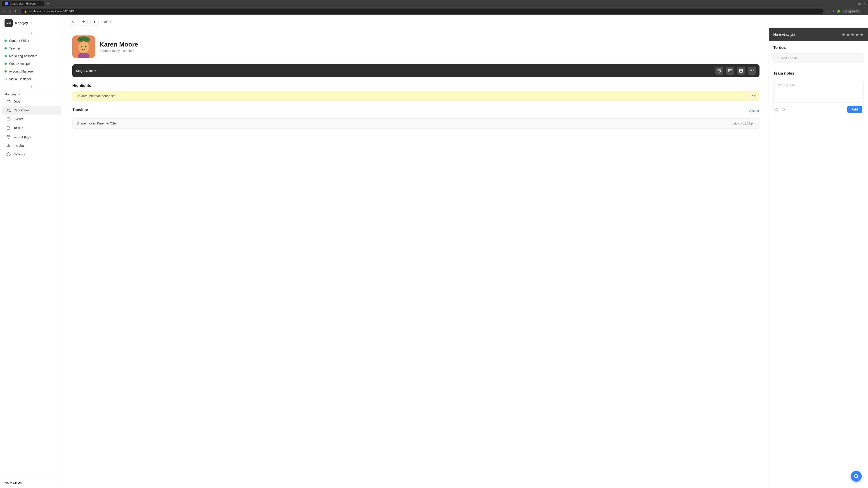  I want to click on sidebar-item-jobs: Jobs, so click(32, 101).